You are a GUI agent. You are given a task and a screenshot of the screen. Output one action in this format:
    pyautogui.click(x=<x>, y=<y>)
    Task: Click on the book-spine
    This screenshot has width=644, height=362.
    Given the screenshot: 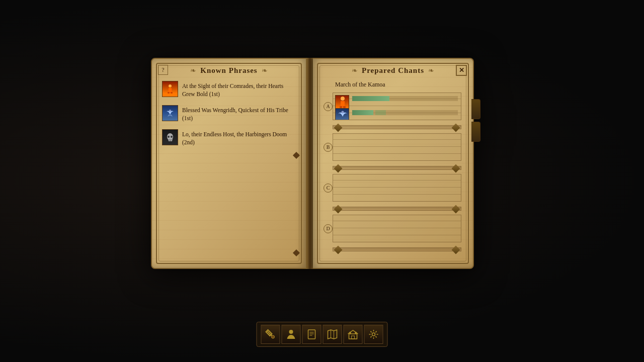 What is the action you would take?
    pyautogui.click(x=310, y=163)
    